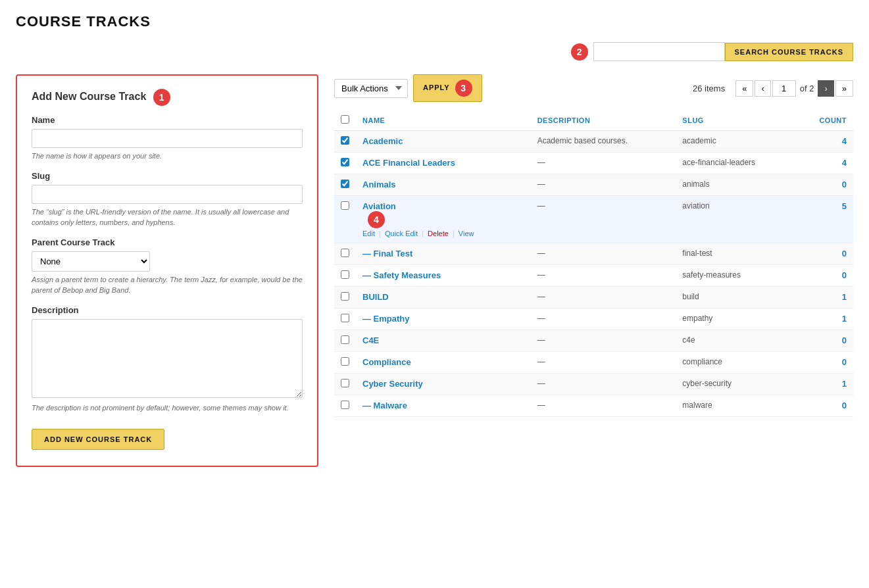  What do you see at coordinates (789, 52) in the screenshot?
I see `search-button: Search Course Tracks` at bounding box center [789, 52].